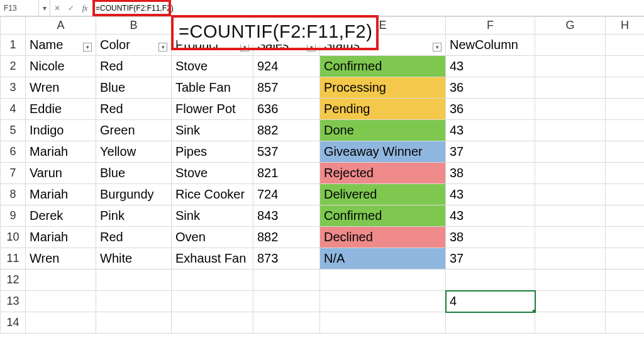 Image resolution: width=644 pixels, height=338 pixels. Describe the element at coordinates (134, 195) in the screenshot. I see `cell: Burgundy` at that location.